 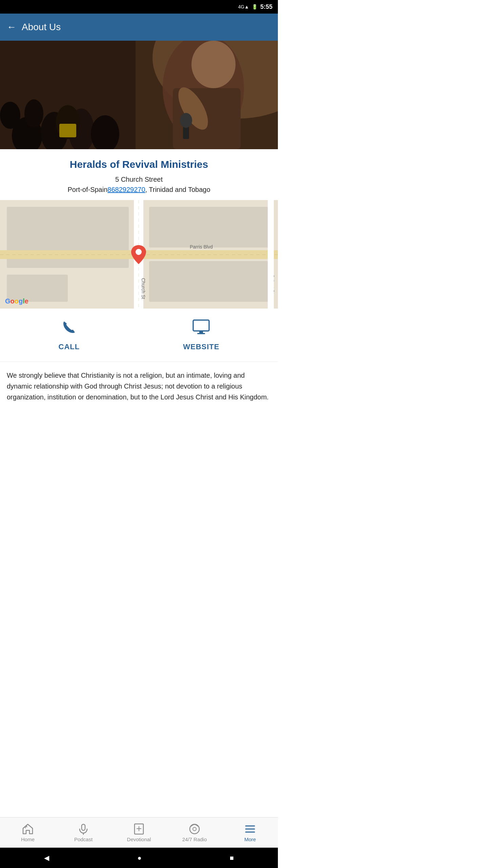 I want to click on website-button: WEBSITE, so click(x=201, y=335).